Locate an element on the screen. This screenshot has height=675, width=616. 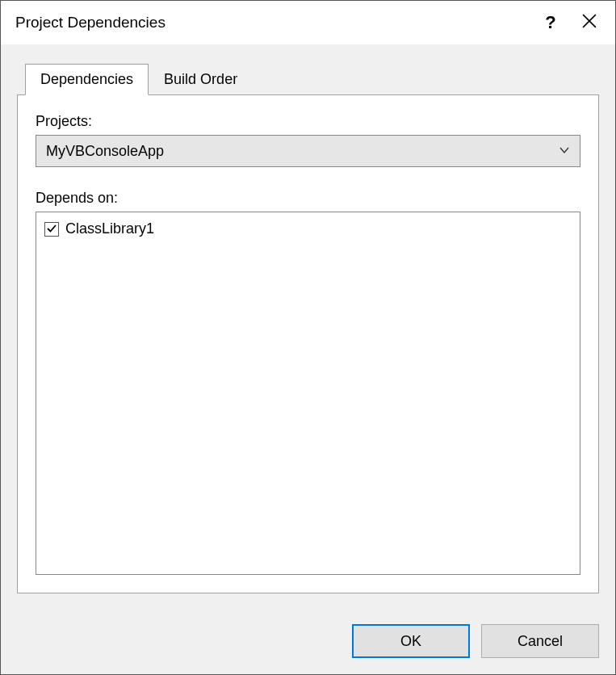
button-label: OK is located at coordinates (411, 641).